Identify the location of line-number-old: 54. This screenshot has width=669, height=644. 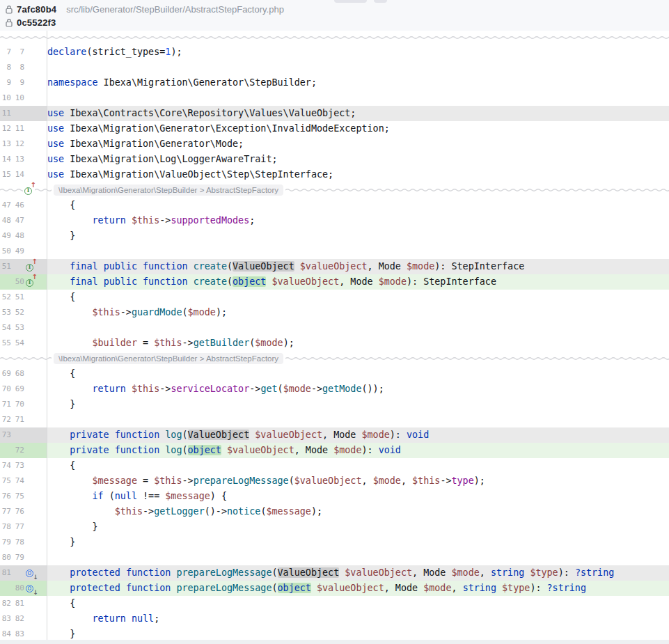
(6, 328).